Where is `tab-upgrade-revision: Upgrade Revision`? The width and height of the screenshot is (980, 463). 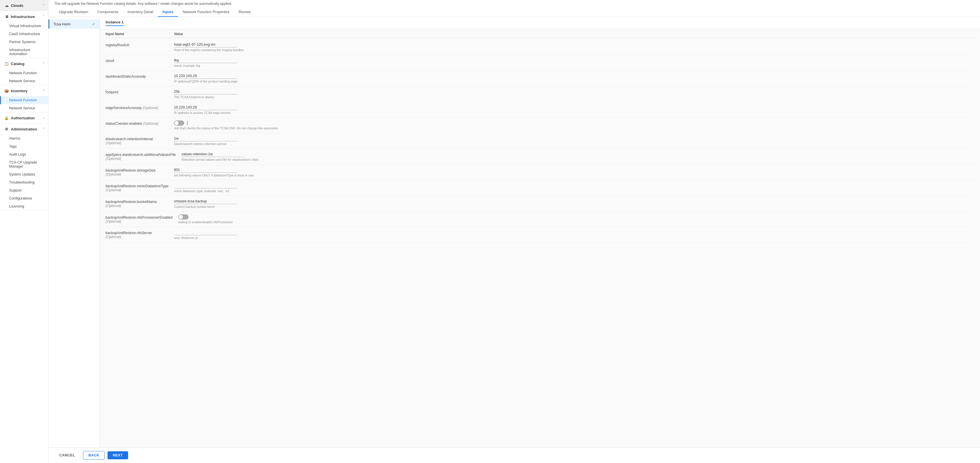
tab-upgrade-revision: Upgrade Revision is located at coordinates (73, 12).